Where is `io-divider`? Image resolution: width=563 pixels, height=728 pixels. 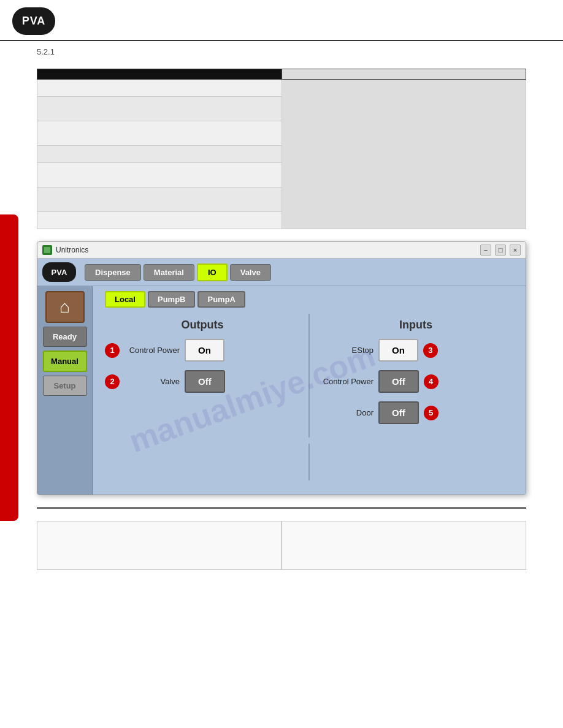
io-divider is located at coordinates (309, 376).